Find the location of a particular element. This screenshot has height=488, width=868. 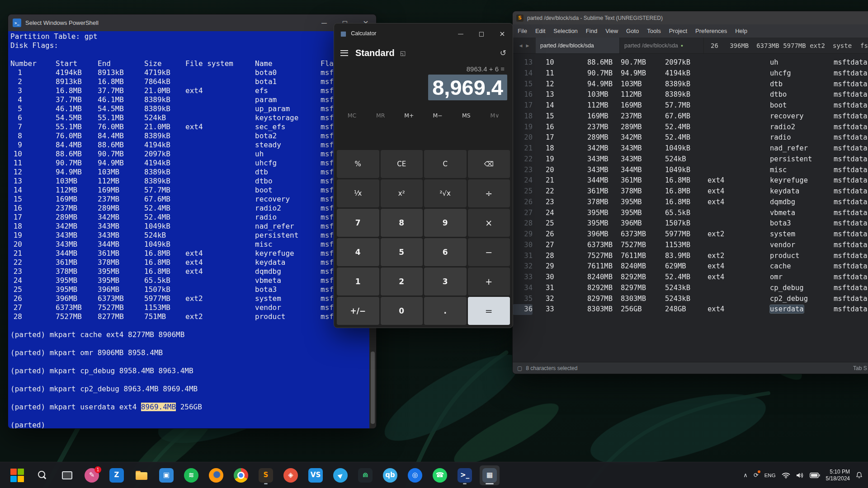

editor-line: 35328297MB8303MB5243kBcp2_debugmsftdata is located at coordinates (690, 299).